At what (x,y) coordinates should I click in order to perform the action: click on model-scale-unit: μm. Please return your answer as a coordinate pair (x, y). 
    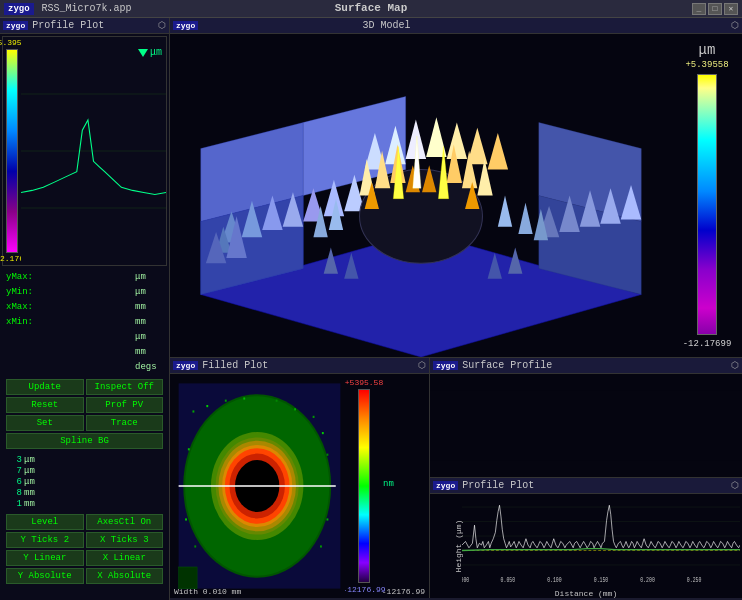
    Looking at the image, I should click on (708, 50).